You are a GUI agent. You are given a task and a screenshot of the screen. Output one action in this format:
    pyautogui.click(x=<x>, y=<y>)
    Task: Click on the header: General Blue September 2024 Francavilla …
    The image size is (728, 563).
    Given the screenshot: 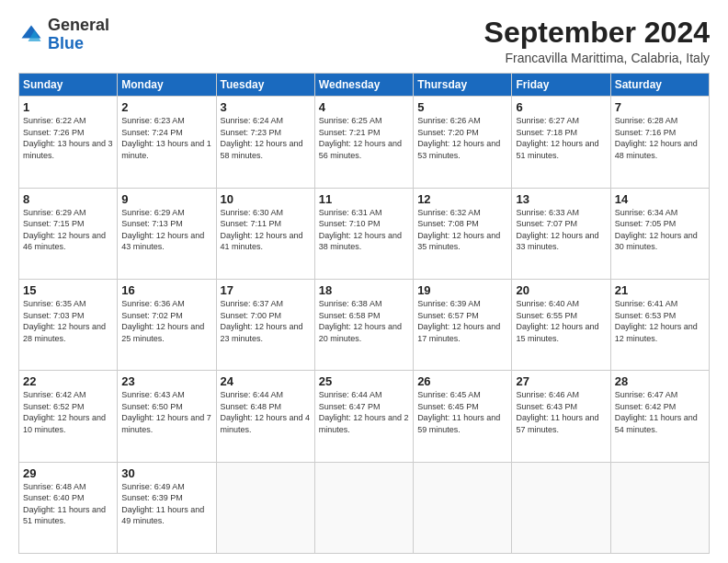 What is the action you would take?
    pyautogui.click(x=364, y=40)
    